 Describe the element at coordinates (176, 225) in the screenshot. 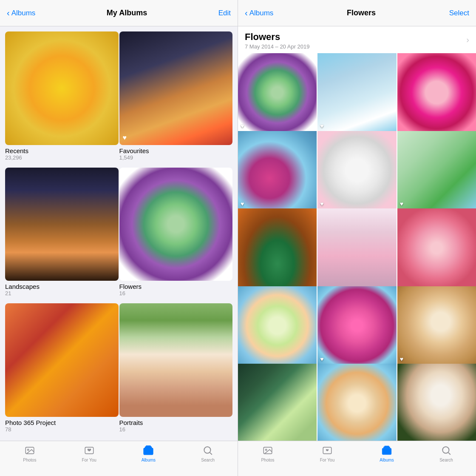

I see `album-thumb-flowers` at that location.